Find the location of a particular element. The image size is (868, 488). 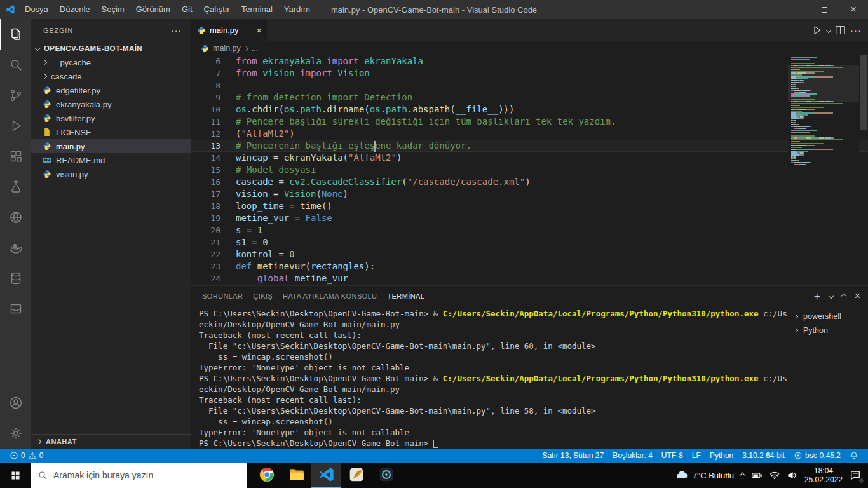

code-line: 21s1 = 0 is located at coordinates (529, 243).